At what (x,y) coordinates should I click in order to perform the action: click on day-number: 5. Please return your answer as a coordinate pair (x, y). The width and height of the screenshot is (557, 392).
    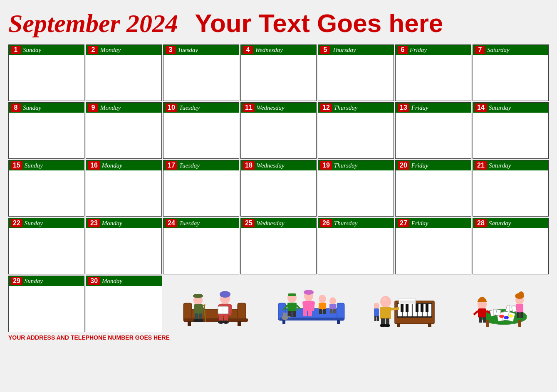
    Looking at the image, I should click on (325, 50).